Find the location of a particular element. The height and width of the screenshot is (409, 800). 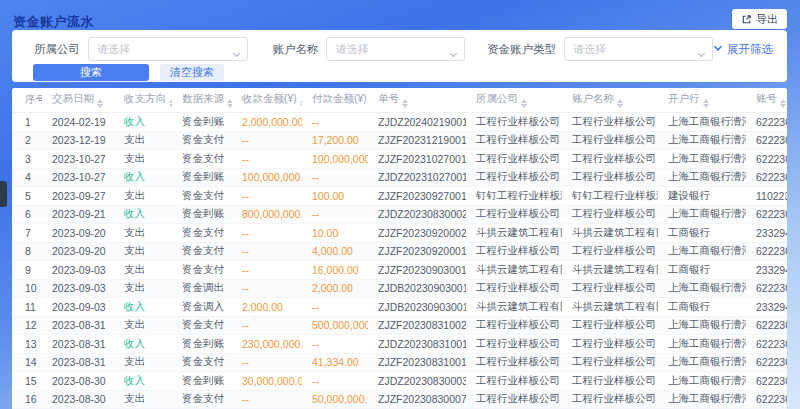

company-select: 请选择 is located at coordinates (168, 49).